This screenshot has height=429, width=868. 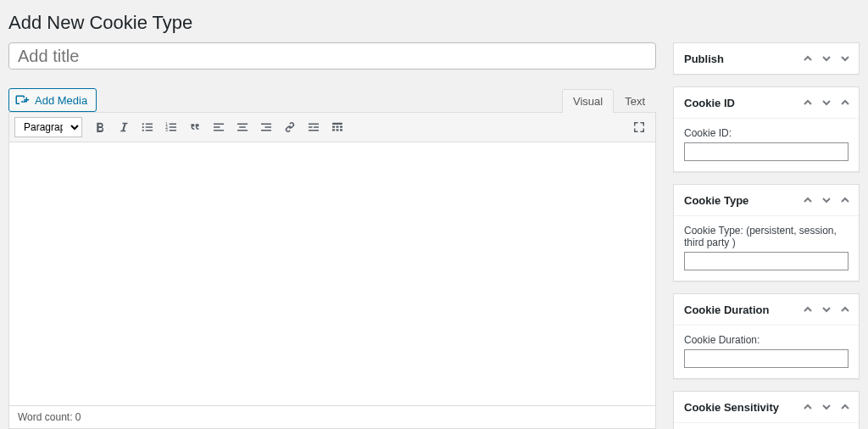 I want to click on tab-visual: Visual, so click(x=588, y=101).